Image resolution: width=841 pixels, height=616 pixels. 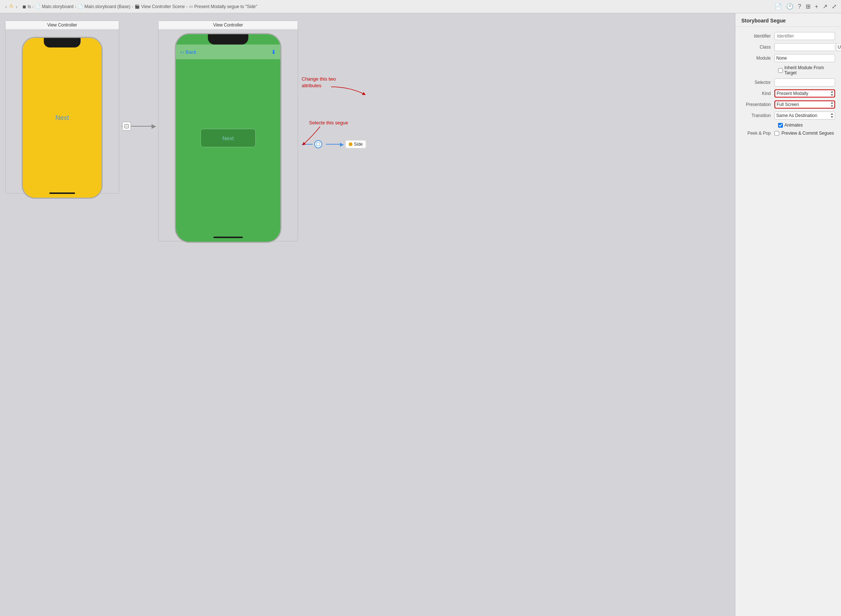 What do you see at coordinates (804, 58) in the screenshot?
I see `module-select: None` at bounding box center [804, 58].